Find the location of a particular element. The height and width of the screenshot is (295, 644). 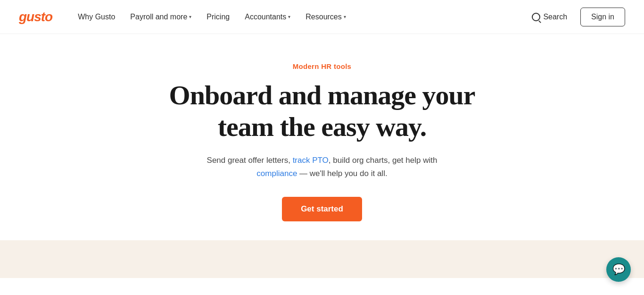

compliance-highlight: compliance is located at coordinates (277, 174).